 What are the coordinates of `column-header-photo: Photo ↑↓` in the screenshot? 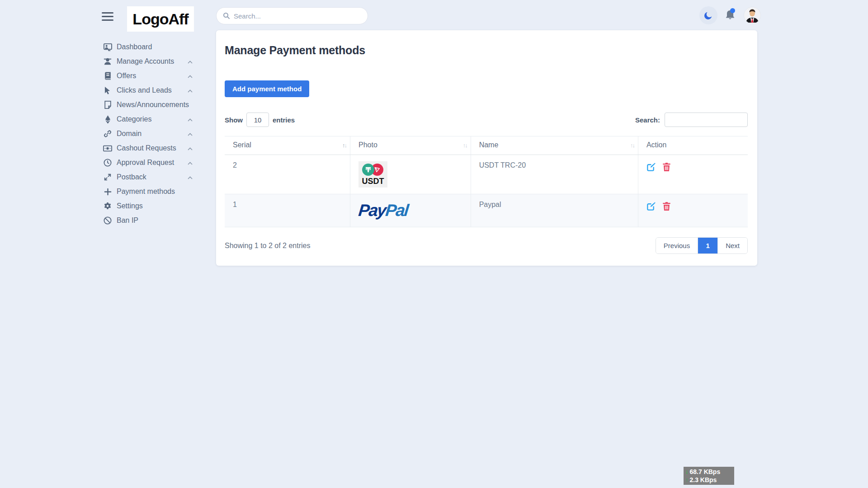 It's located at (410, 145).